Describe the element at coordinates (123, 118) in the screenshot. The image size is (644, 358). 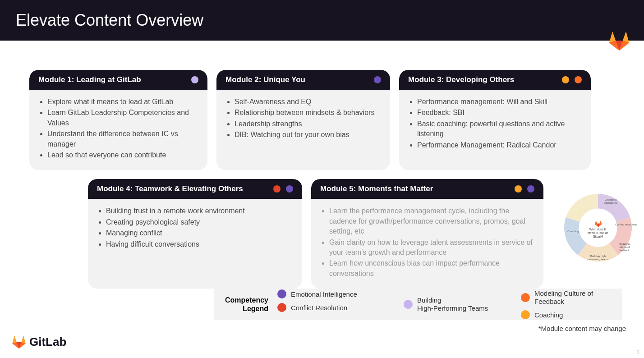
I see `list-item: Learn GitLab Leadership Competencies and…` at that location.